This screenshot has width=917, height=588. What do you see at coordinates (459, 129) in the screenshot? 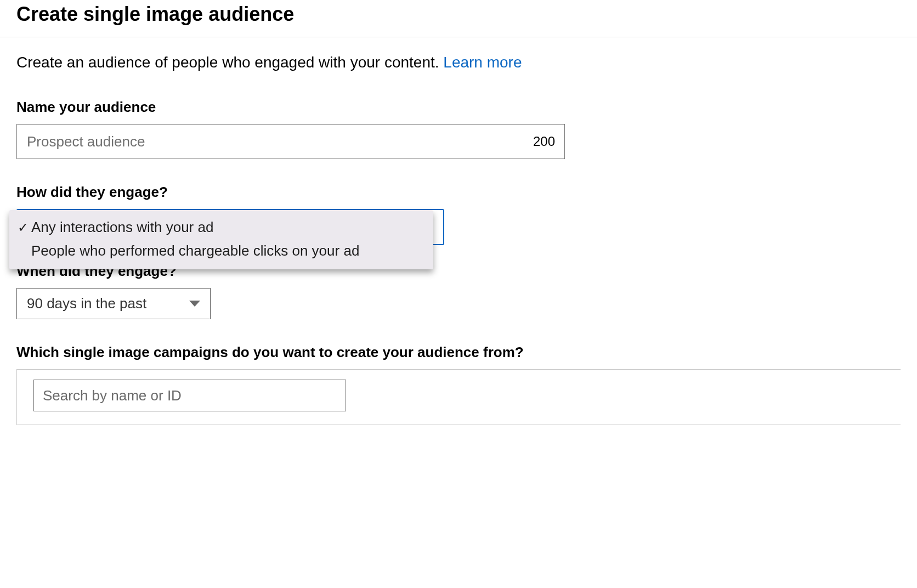
I see `name-your-audience-section: Name your audience 200` at bounding box center [459, 129].